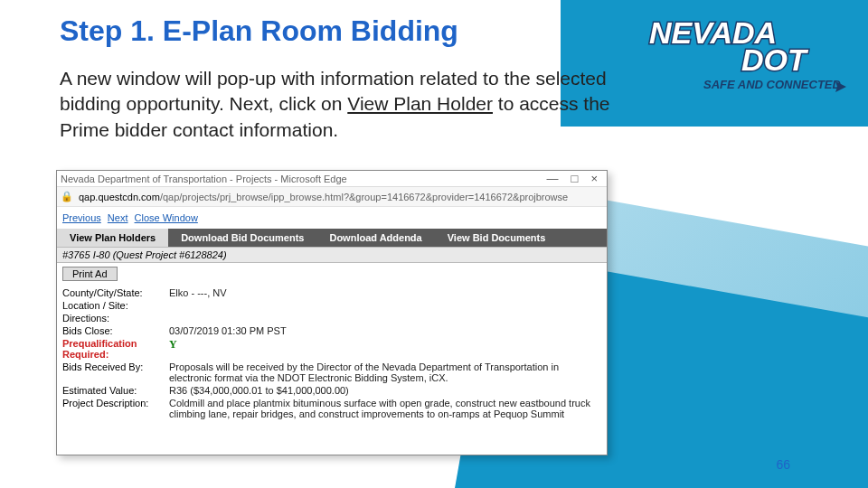  What do you see at coordinates (497, 238) in the screenshot?
I see `menu-view-bid-documents: View Bid Documents` at bounding box center [497, 238].